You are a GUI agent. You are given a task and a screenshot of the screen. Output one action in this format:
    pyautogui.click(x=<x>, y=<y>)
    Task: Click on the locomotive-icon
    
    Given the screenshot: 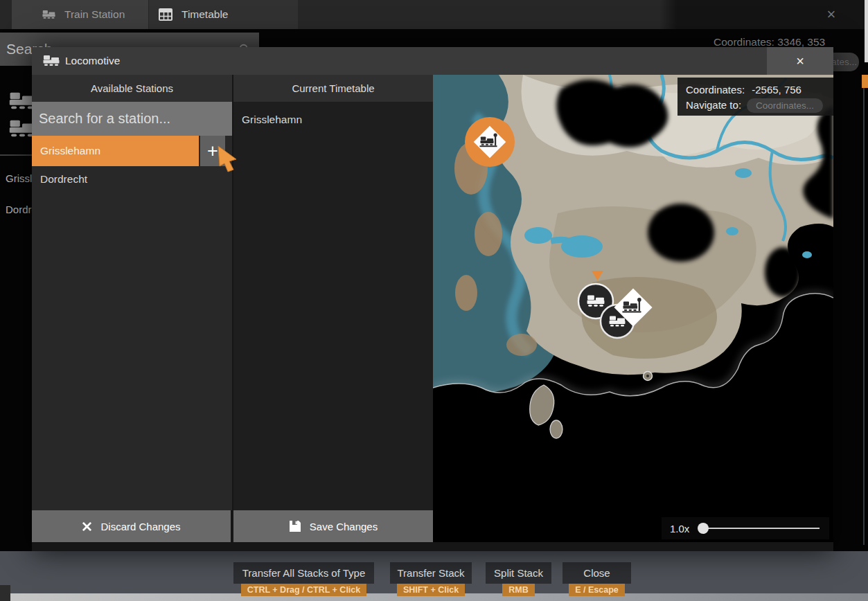 What is the action you would take?
    pyautogui.click(x=51, y=61)
    